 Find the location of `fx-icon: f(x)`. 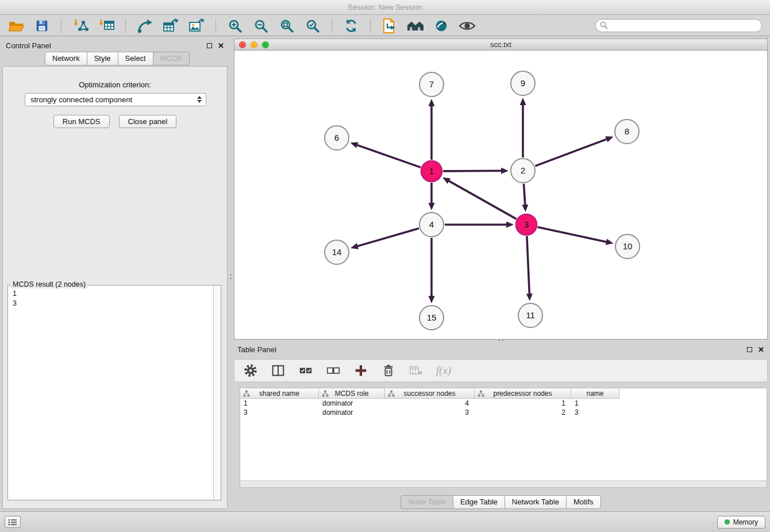

fx-icon: f(x) is located at coordinates (444, 371).